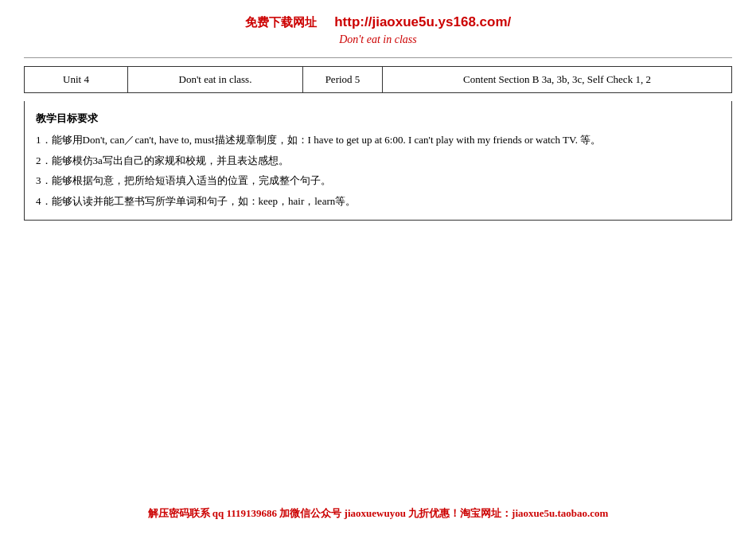  Describe the element at coordinates (378, 80) in the screenshot. I see `lesson-table: Unit 4 Don't eat in class. Period 5 Cont…` at that location.